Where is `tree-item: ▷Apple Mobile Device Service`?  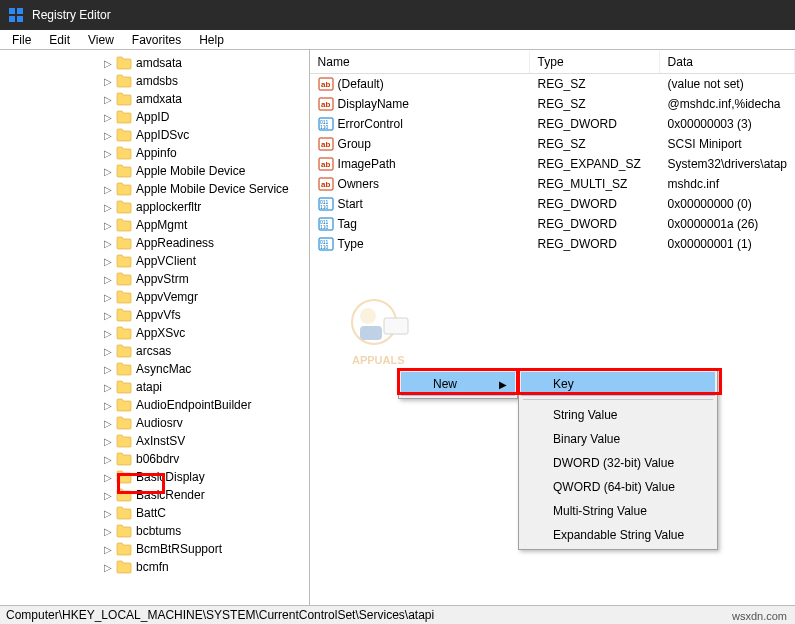
tree-item: ▷Apple Mobile Device Service is located at coordinates (154, 189).